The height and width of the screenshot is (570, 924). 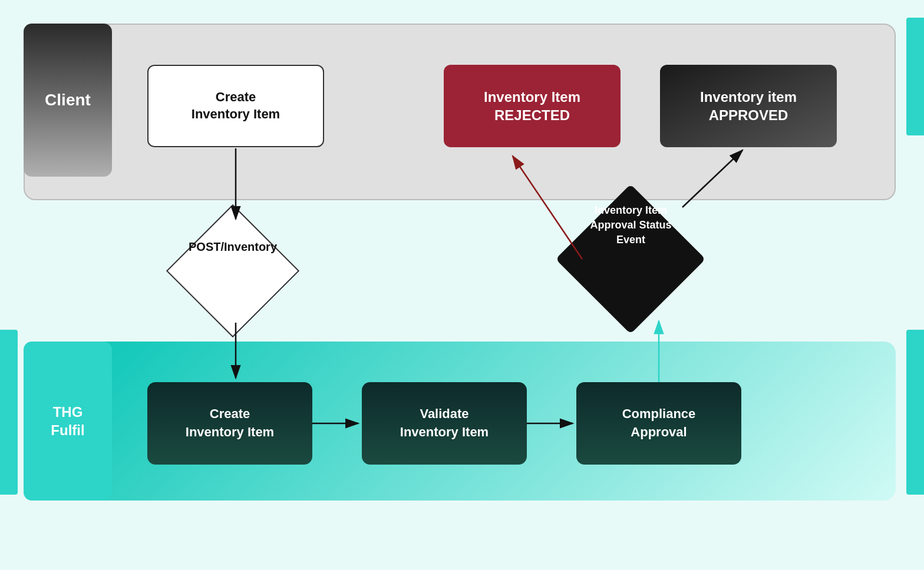 What do you see at coordinates (659, 423) in the screenshot?
I see `thg-compliance-text: ComplianceApproval` at bounding box center [659, 423].